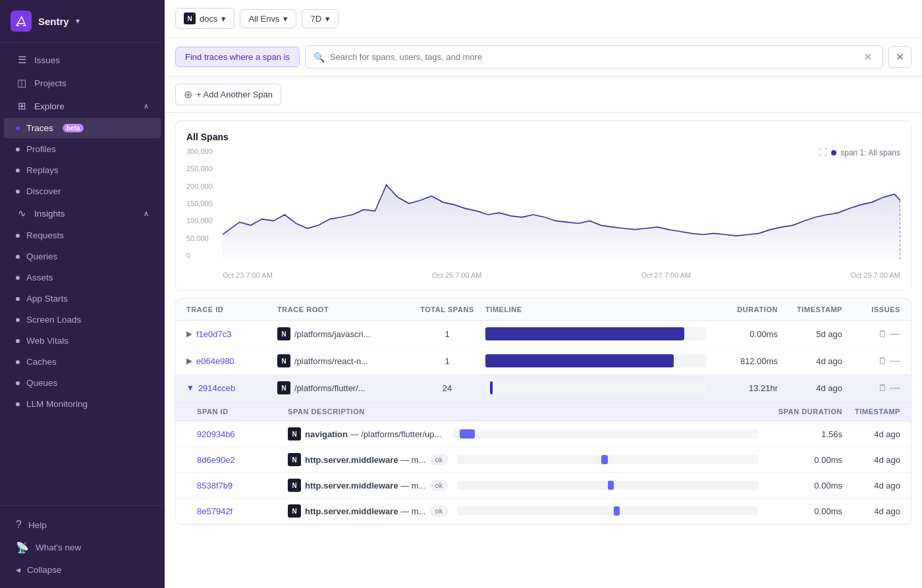 Image resolution: width=922 pixels, height=588 pixels. I want to click on col-timestamp: TIMESTAMP, so click(813, 309).